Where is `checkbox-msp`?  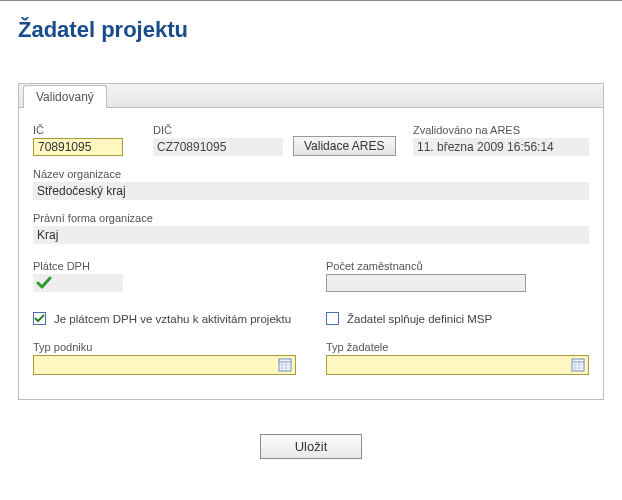 checkbox-msp is located at coordinates (332, 318).